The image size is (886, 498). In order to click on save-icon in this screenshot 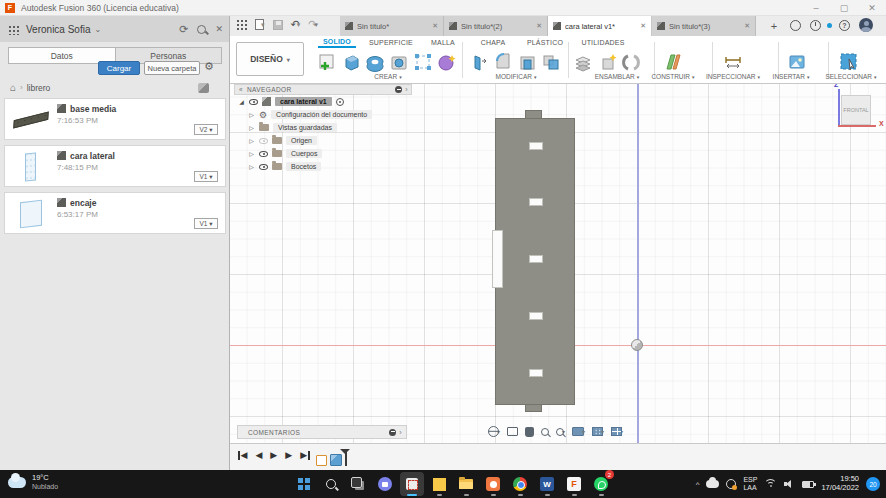, I will do `click(278, 25)`.